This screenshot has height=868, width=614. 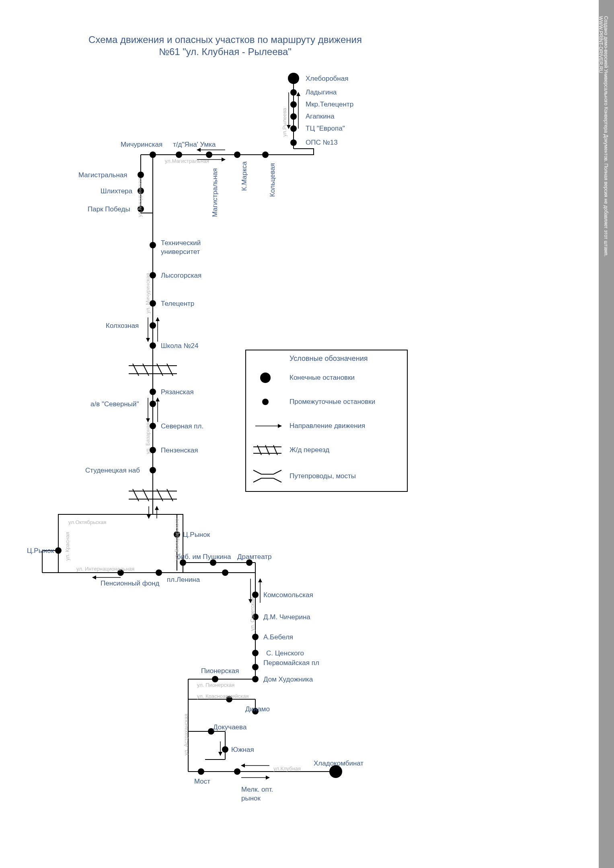 What do you see at coordinates (257, 790) in the screenshot?
I see `stop-melk-opt-1: Мелк. опт.` at bounding box center [257, 790].